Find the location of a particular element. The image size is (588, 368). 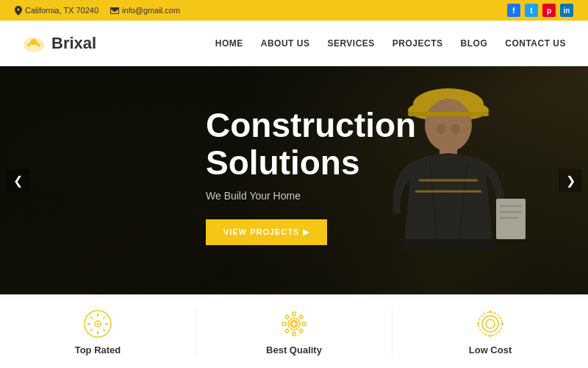

logo: Brixal is located at coordinates (59, 43).